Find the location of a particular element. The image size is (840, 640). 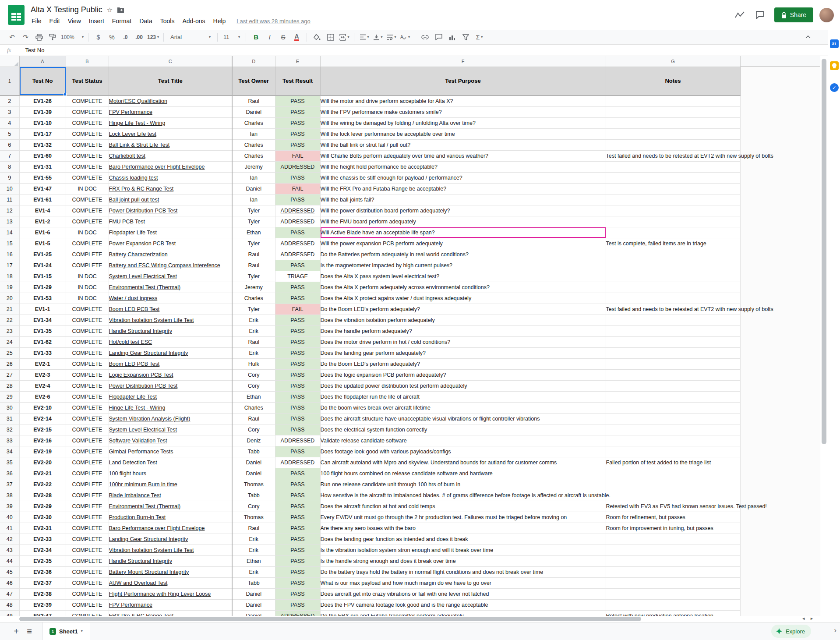

row-header-39: 39 is located at coordinates (10, 506).